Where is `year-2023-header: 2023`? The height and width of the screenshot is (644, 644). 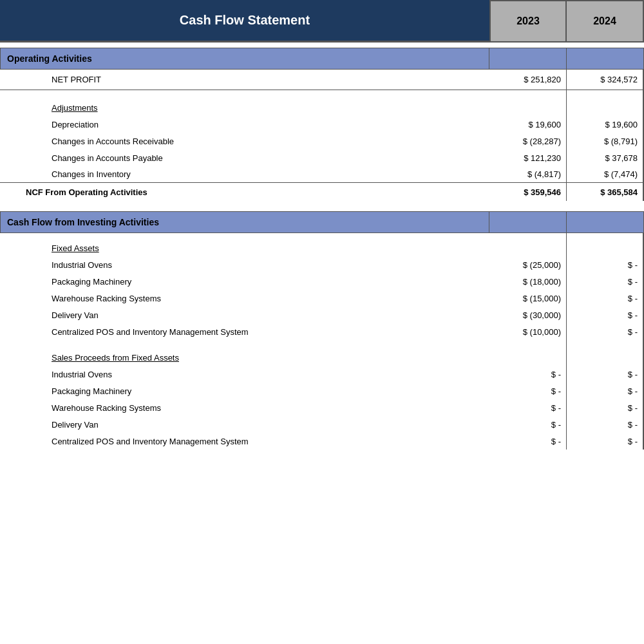 year-2023-header: 2023 is located at coordinates (528, 21).